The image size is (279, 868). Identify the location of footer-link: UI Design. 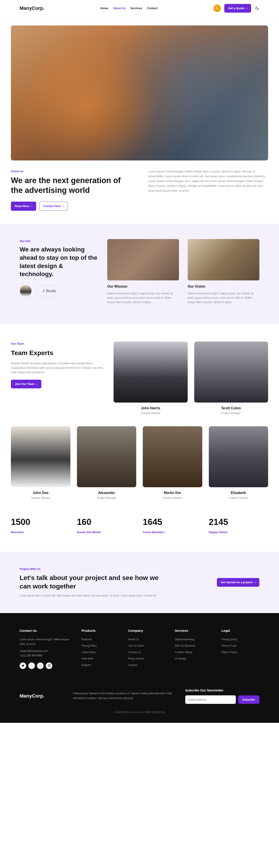
(194, 659).